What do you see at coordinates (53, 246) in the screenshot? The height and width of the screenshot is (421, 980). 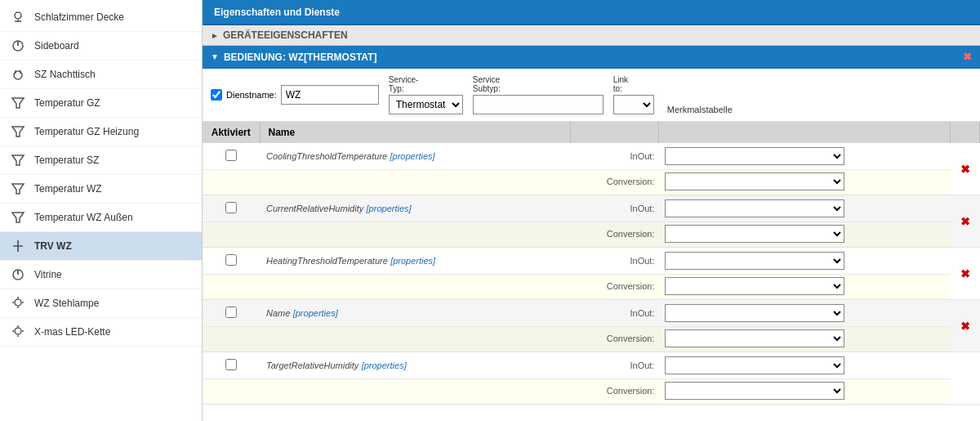 I see `sidebar-label-trv-wz: TRV WZ` at bounding box center [53, 246].